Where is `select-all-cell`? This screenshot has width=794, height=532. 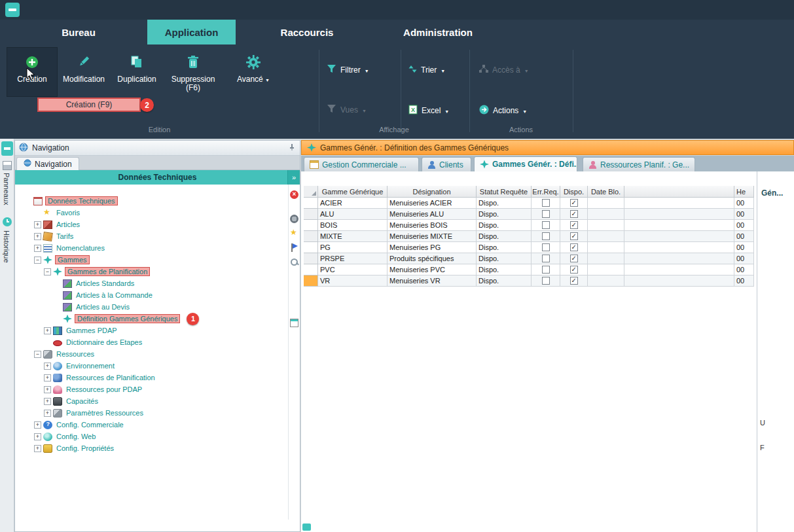 select-all-cell is located at coordinates (311, 192).